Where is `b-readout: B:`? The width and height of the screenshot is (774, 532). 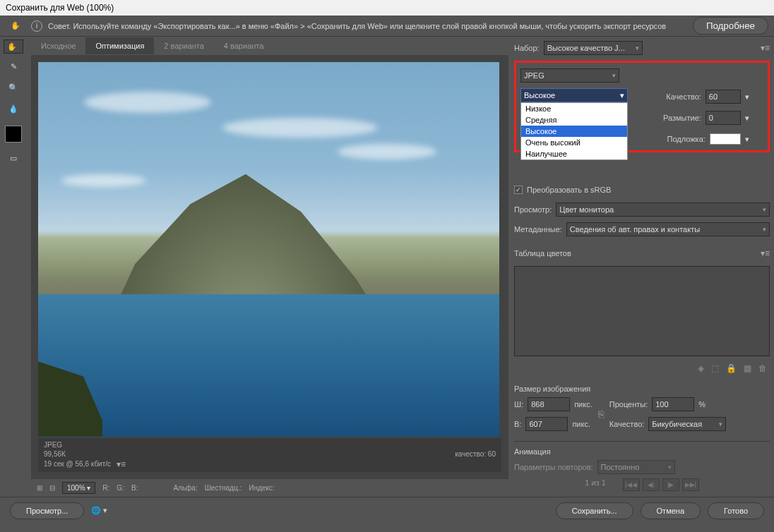 b-readout: B: is located at coordinates (134, 488).